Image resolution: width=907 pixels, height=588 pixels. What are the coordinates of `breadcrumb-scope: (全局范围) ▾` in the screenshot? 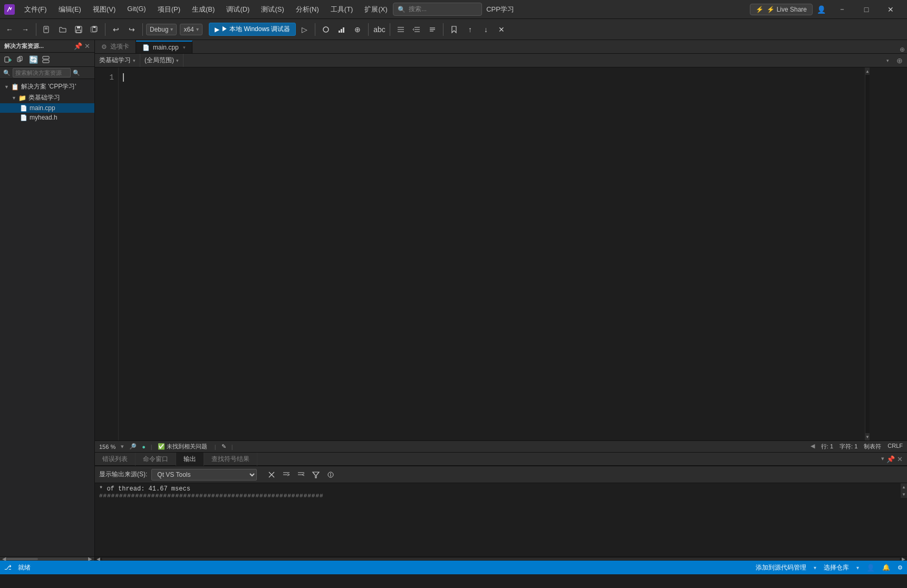 It's located at (162, 60).